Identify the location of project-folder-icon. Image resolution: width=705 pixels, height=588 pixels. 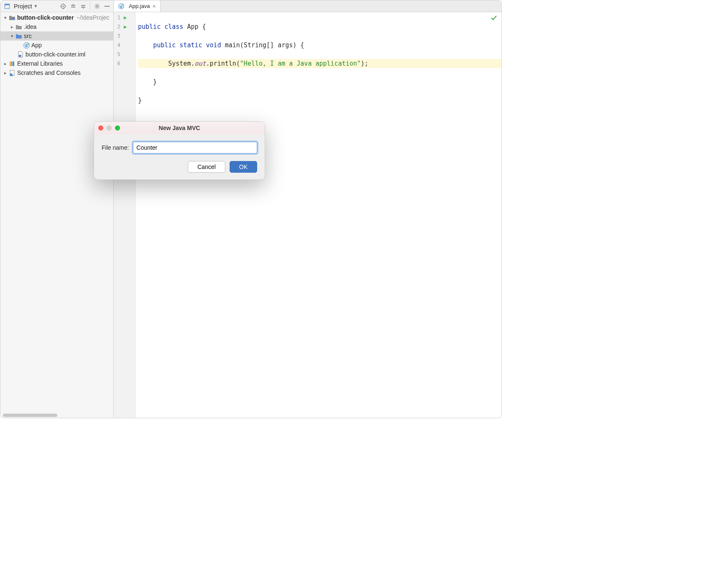
(12, 18).